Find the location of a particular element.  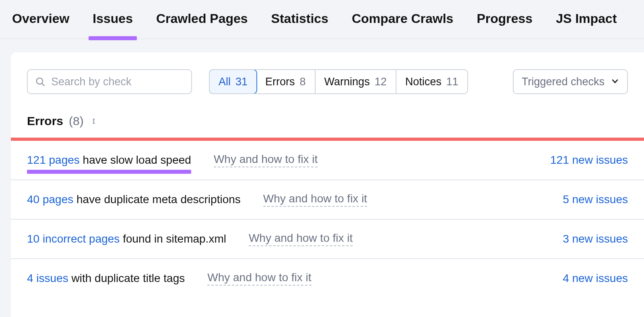

nav-progress: Progress is located at coordinates (505, 25).